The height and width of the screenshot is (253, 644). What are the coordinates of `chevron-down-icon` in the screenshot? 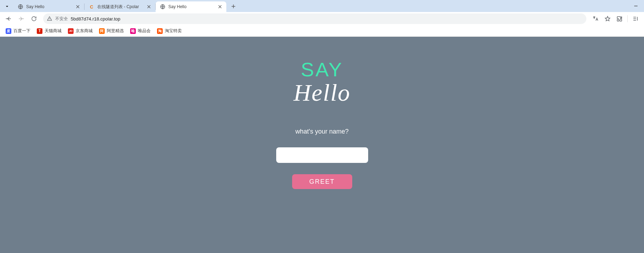 It's located at (7, 6).